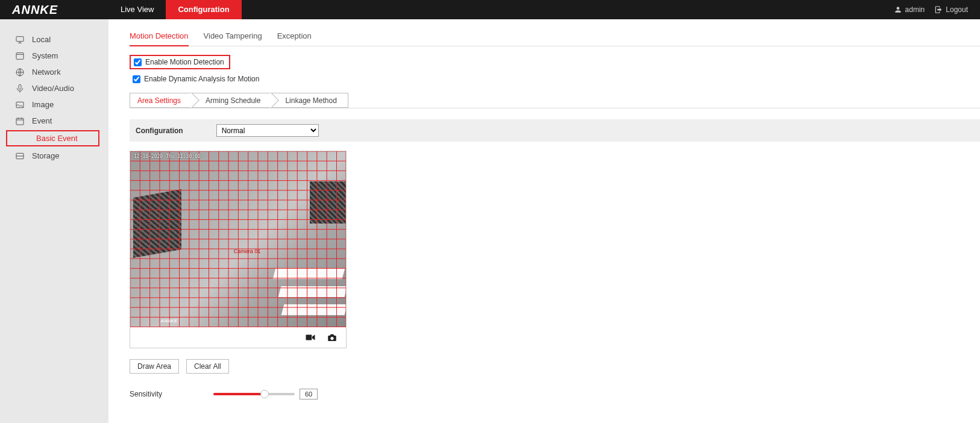  I want to click on sidebar-item-video-audio: Video/Audio, so click(54, 88).